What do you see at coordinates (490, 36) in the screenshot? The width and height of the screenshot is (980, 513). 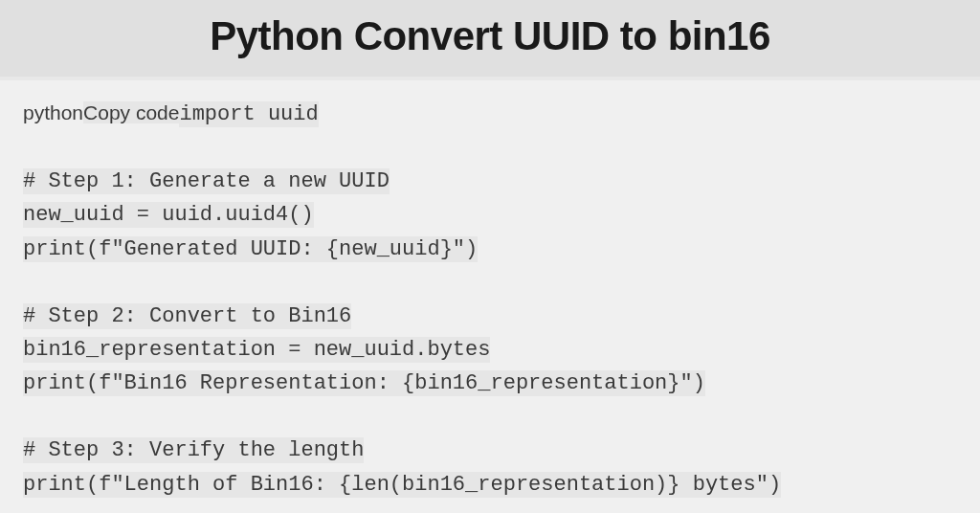 I see `page-title: Python Convert UUID to bin16` at bounding box center [490, 36].